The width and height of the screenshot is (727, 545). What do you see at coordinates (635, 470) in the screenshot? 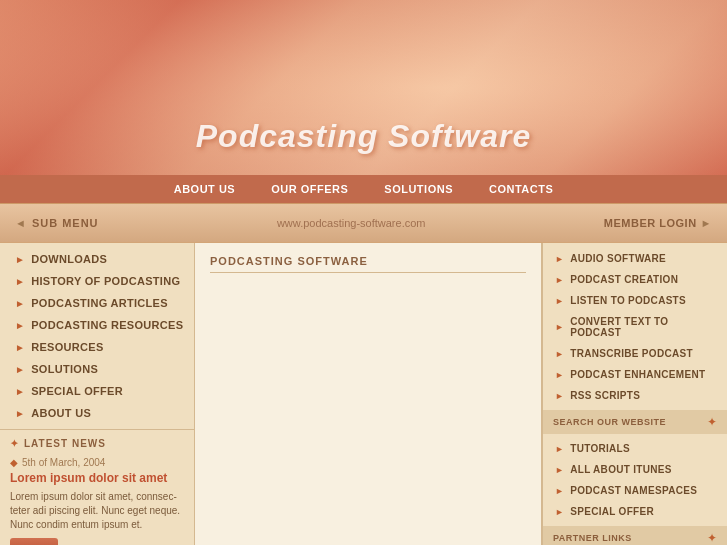
I see `right-item-itunes: ► ALL ABOUT ITUNES` at bounding box center [635, 470].